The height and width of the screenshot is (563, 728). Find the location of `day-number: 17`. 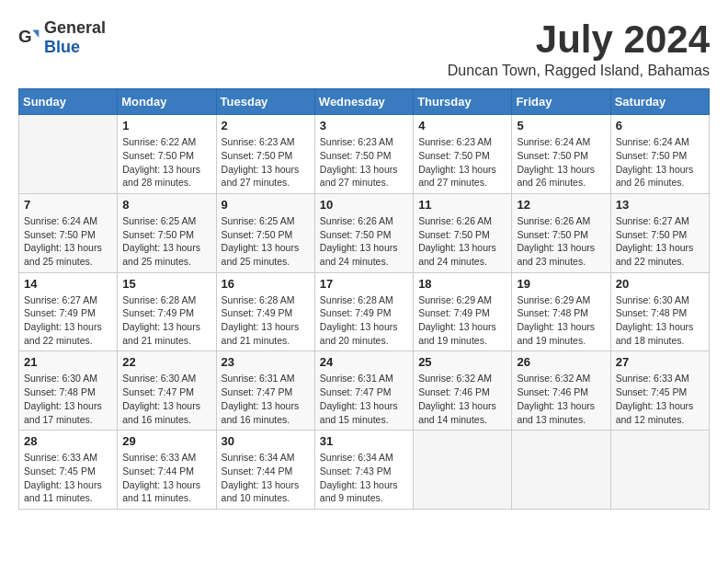

day-number: 17 is located at coordinates (364, 283).